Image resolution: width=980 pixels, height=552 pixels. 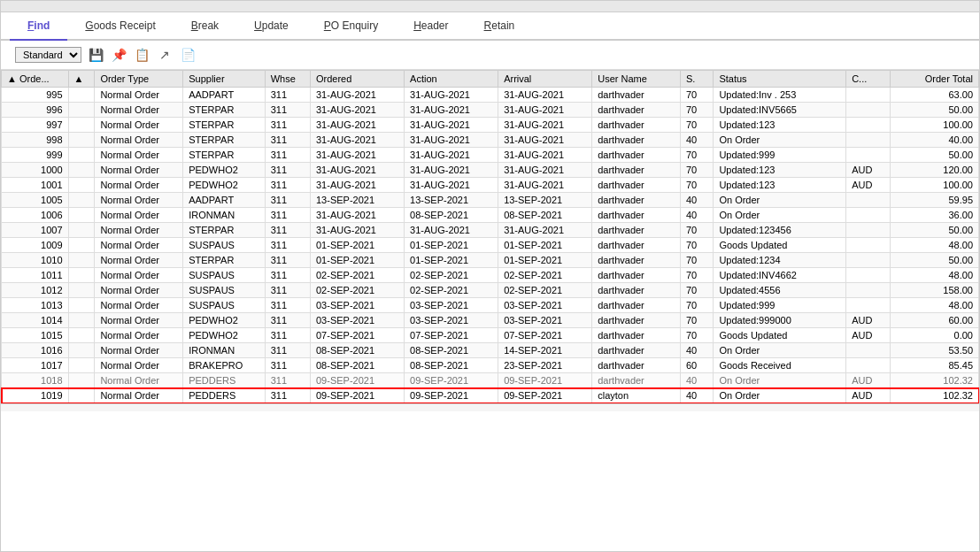 I want to click on col-header-status: Status, so click(x=780, y=80).